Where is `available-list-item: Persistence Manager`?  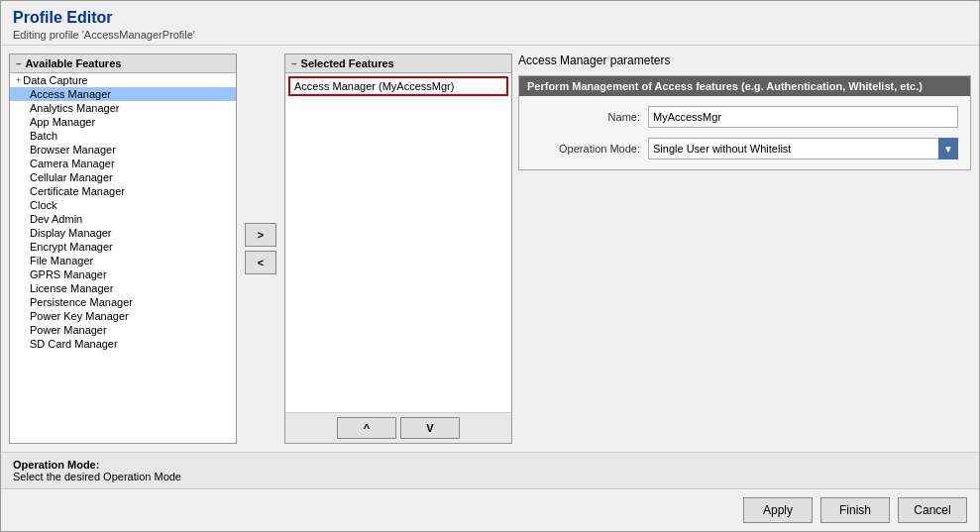
available-list-item: Persistence Manager is located at coordinates (123, 302).